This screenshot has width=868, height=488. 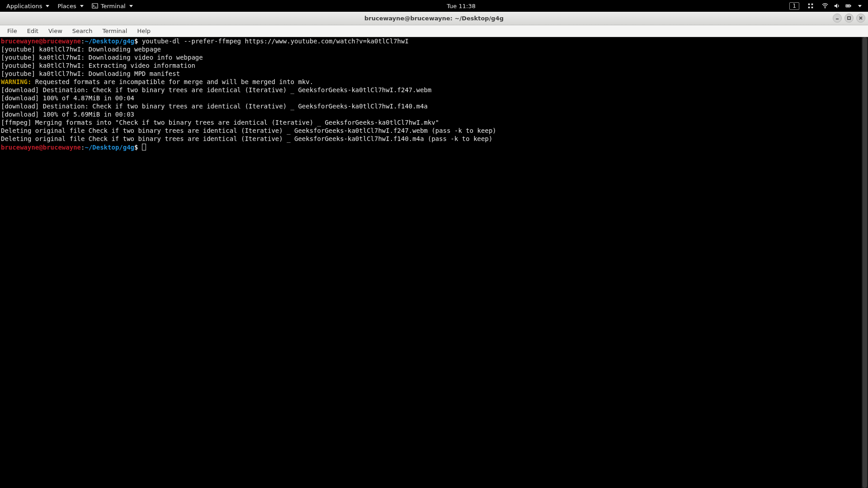 I want to click on menu-edit: Edit, so click(x=33, y=31).